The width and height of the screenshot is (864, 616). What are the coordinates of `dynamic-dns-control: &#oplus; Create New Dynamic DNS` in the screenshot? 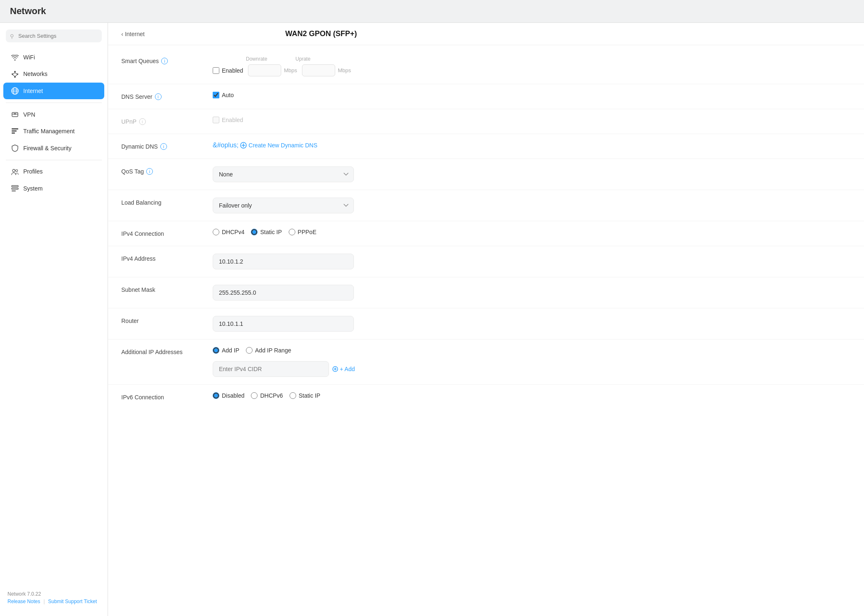 It's located at (532, 145).